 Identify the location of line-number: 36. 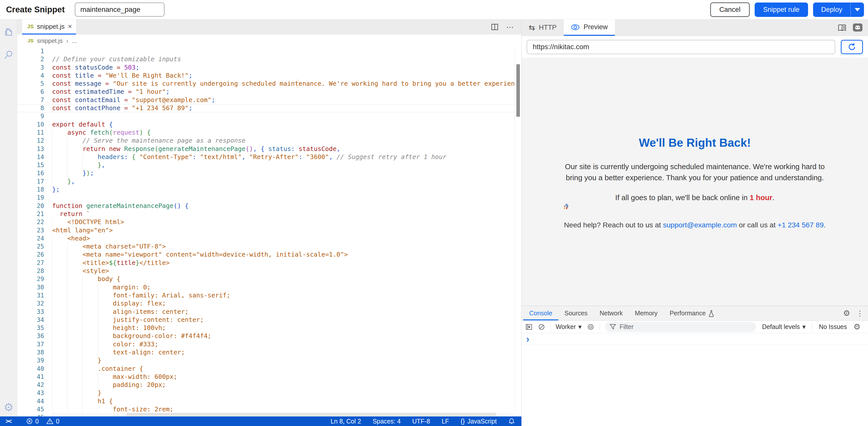
(31, 336).